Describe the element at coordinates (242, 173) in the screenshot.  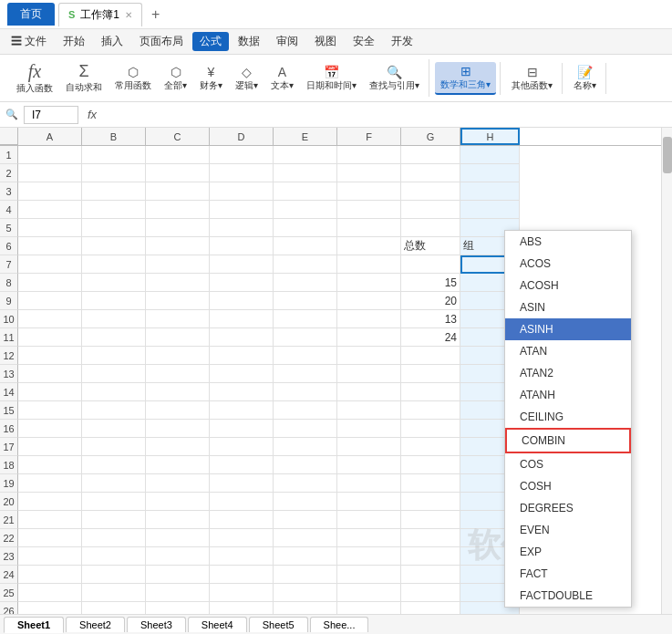
I see `cell-D2` at that location.